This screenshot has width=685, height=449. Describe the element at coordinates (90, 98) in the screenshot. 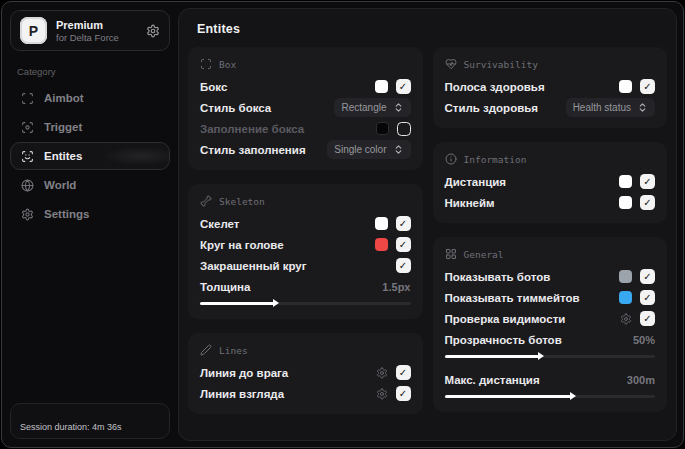

I see `sidebar-item-aimbot: Aimbot` at that location.